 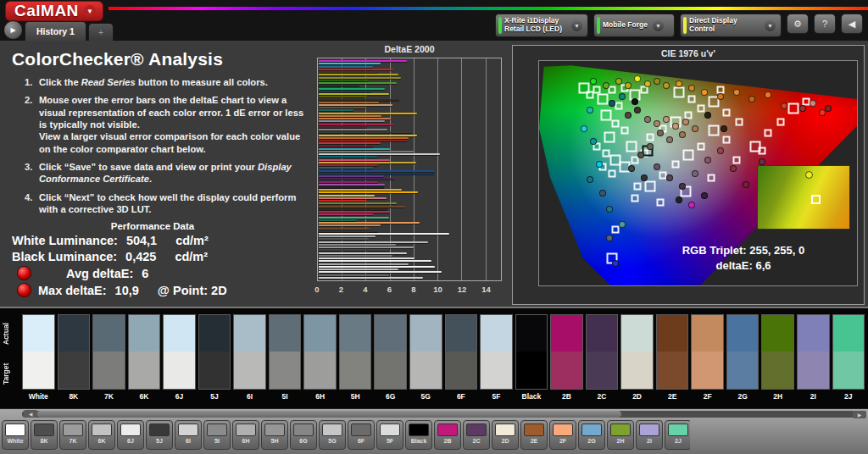 I want to click on patch-column: 7K, so click(x=108, y=359).